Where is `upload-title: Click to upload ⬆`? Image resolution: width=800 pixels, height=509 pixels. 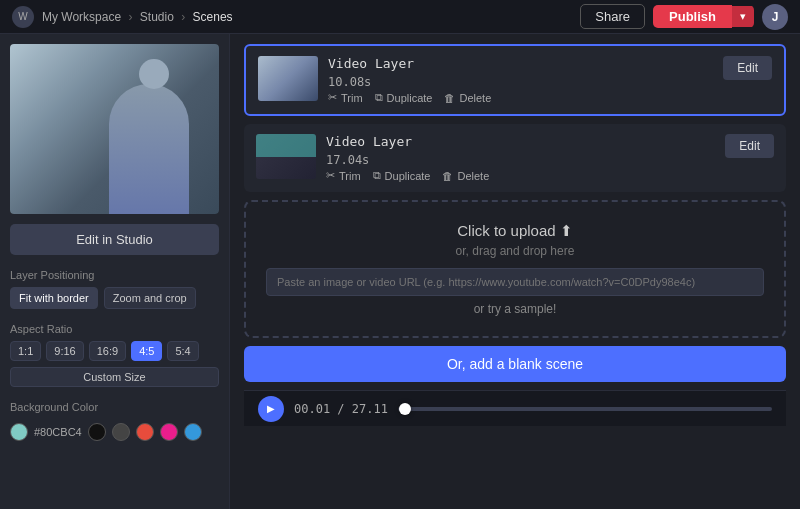 upload-title: Click to upload ⬆ is located at coordinates (515, 231).